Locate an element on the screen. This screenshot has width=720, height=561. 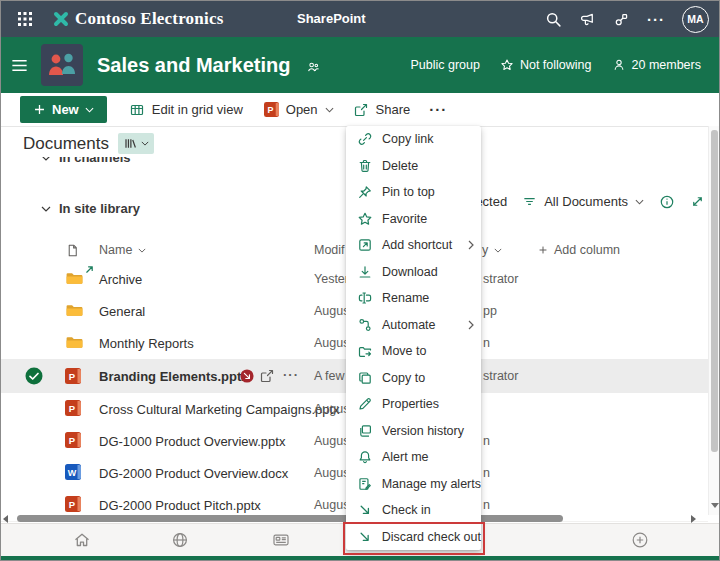
section-in-site-library: In site library is located at coordinates (90, 208).